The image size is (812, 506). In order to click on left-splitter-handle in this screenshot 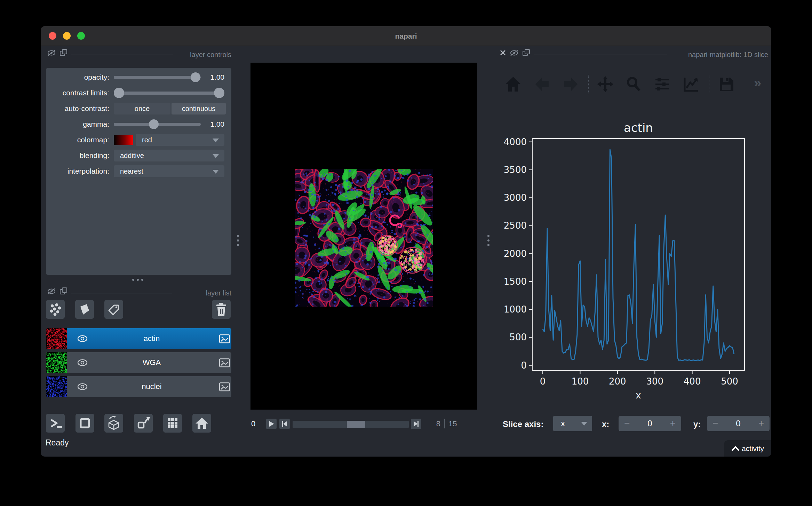, I will do `click(238, 240)`.